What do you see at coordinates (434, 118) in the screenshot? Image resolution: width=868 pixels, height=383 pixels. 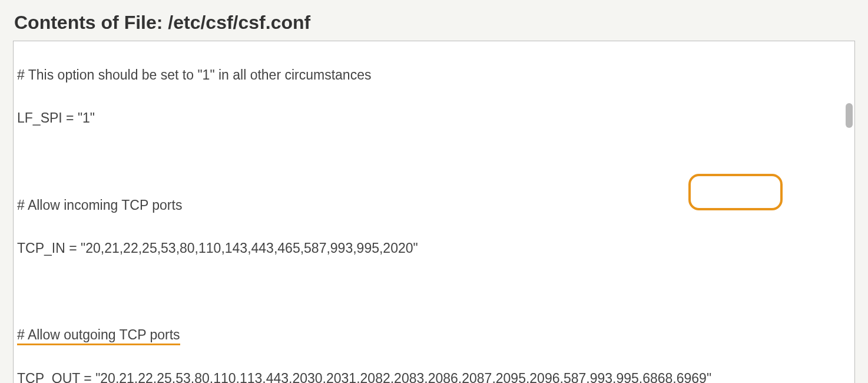 I see `config-line: LF_SPI = "1"` at bounding box center [434, 118].